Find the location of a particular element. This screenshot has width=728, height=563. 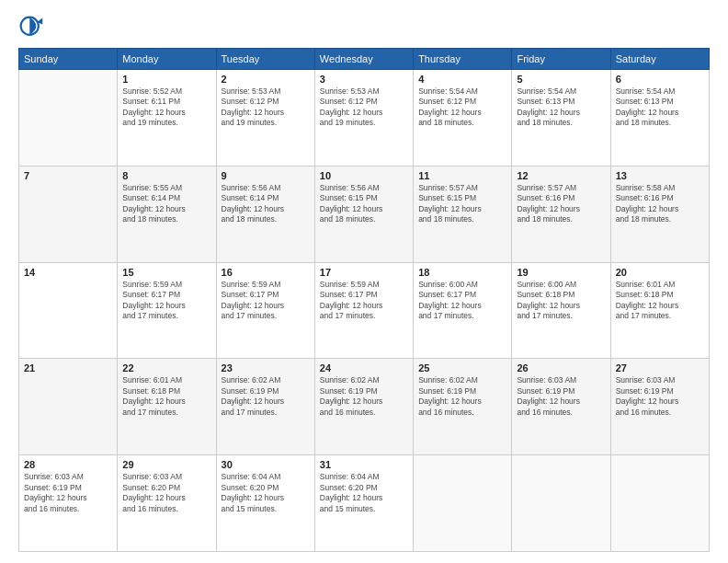

calendar-day-header: Sunday is located at coordinates (68, 59).